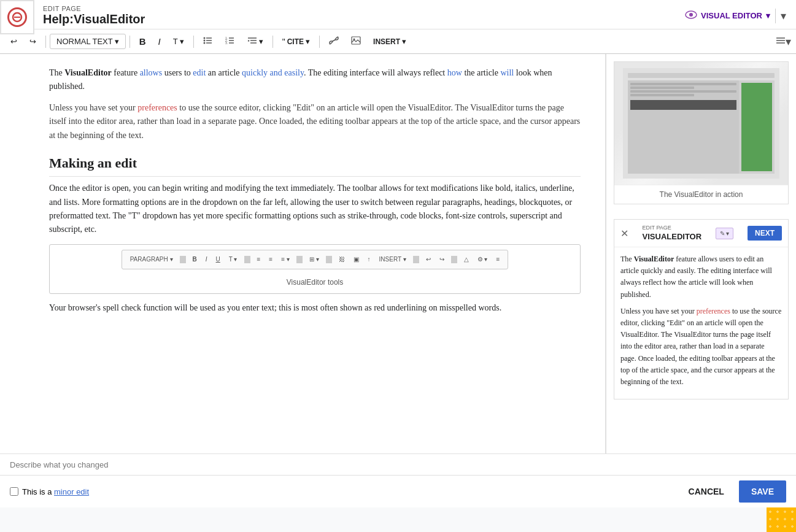 This screenshot has width=796, height=532. What do you see at coordinates (296, 42) in the screenshot?
I see `cite-label: CITE` at bounding box center [296, 42].